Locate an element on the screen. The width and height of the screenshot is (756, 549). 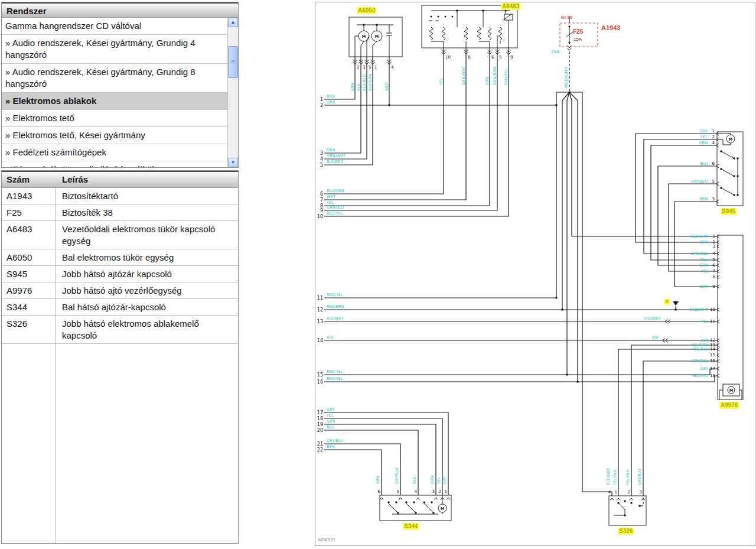
sidebar-item-elektromos-ablakok: » Elektromos ablakok is located at coordinates (115, 102).